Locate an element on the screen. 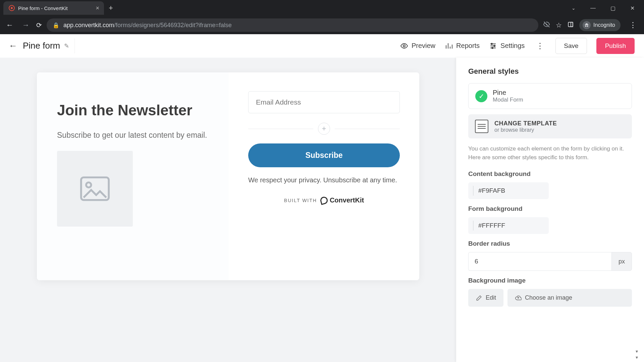 This screenshot has height=362, width=644. template-name: Pine is located at coordinates (508, 93).